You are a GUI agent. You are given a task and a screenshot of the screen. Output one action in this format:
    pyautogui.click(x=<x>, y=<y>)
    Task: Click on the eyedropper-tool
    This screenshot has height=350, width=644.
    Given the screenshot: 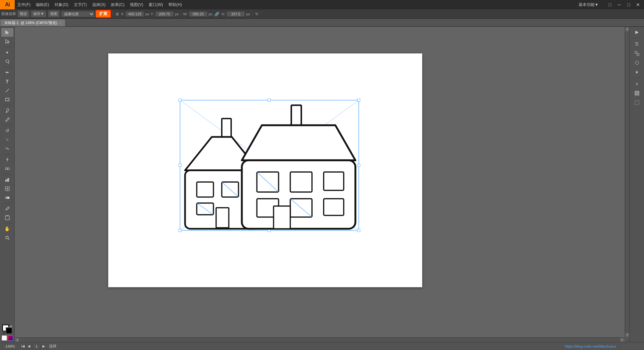 What is the action you would take?
    pyautogui.click(x=7, y=209)
    